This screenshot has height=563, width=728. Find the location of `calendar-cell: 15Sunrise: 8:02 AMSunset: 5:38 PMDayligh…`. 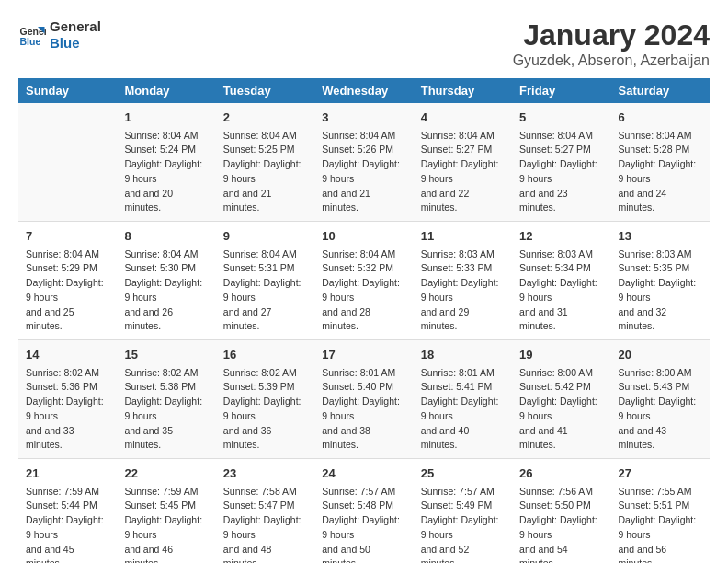

calendar-cell: 15Sunrise: 8:02 AMSunset: 5:38 PMDayligh… is located at coordinates (165, 399).